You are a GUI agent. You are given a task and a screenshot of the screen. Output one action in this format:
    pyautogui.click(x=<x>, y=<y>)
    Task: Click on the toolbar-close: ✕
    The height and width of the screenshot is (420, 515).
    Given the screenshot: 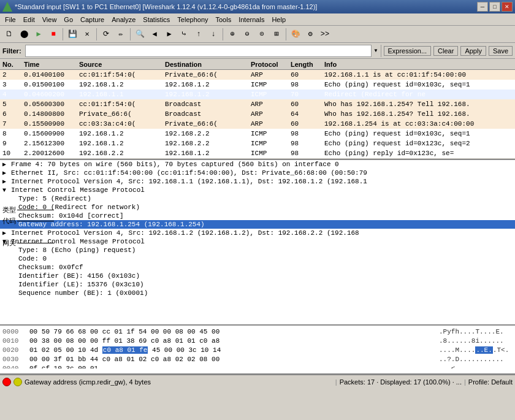 What is the action you would take?
    pyautogui.click(x=87, y=34)
    